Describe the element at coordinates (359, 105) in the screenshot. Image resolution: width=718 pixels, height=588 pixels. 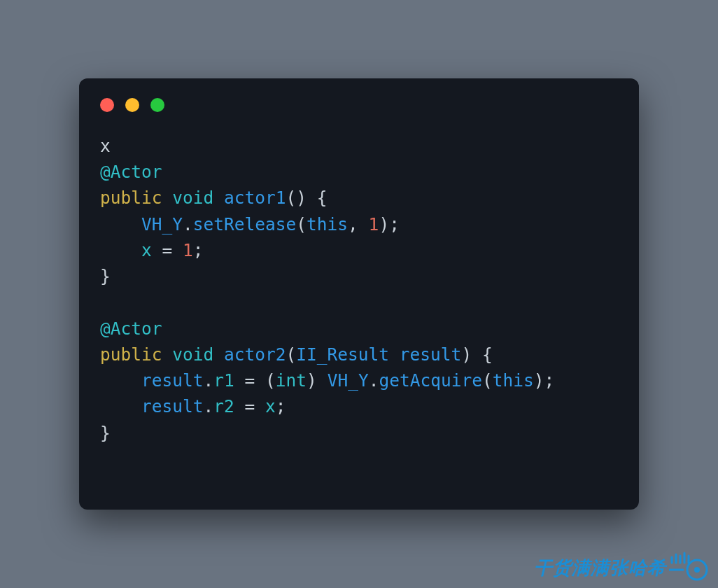
I see `window-controls` at that location.